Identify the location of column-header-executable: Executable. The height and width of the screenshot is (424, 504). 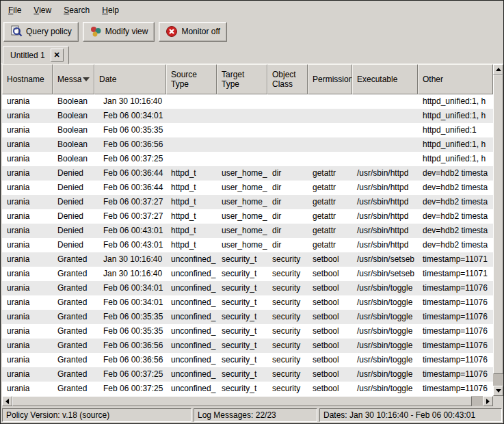
(385, 79).